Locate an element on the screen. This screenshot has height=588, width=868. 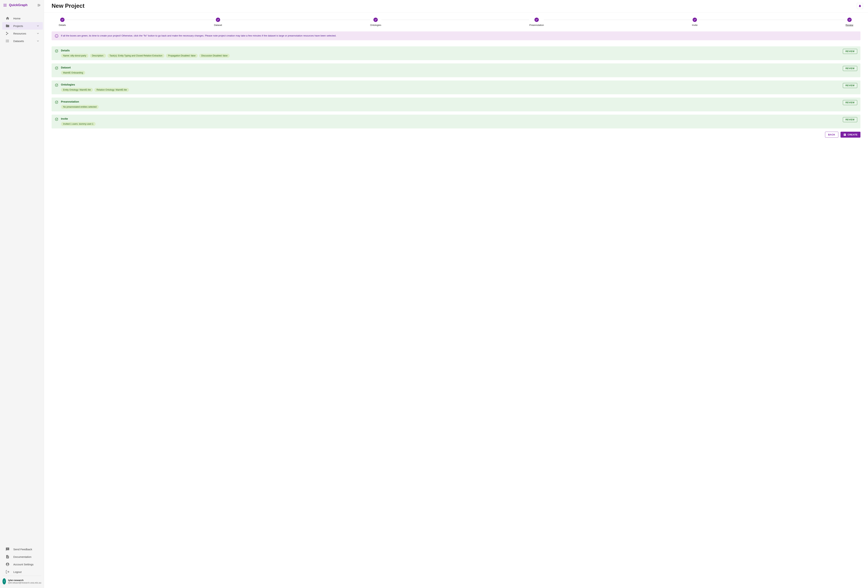
notifications-button is located at coordinates (860, 6).